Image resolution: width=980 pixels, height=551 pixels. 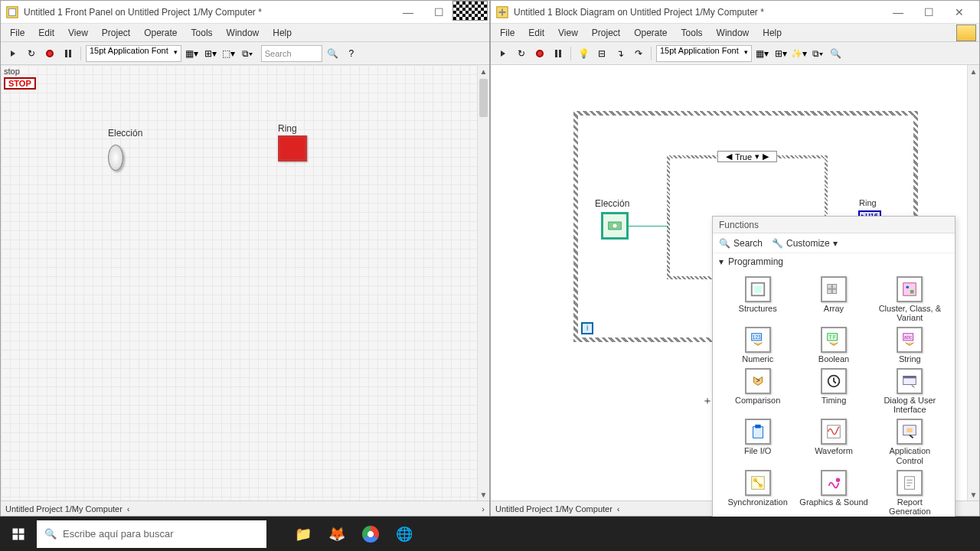 What do you see at coordinates (833, 442) in the screenshot?
I see `palette-item-waveform: Waveform` at bounding box center [833, 442].